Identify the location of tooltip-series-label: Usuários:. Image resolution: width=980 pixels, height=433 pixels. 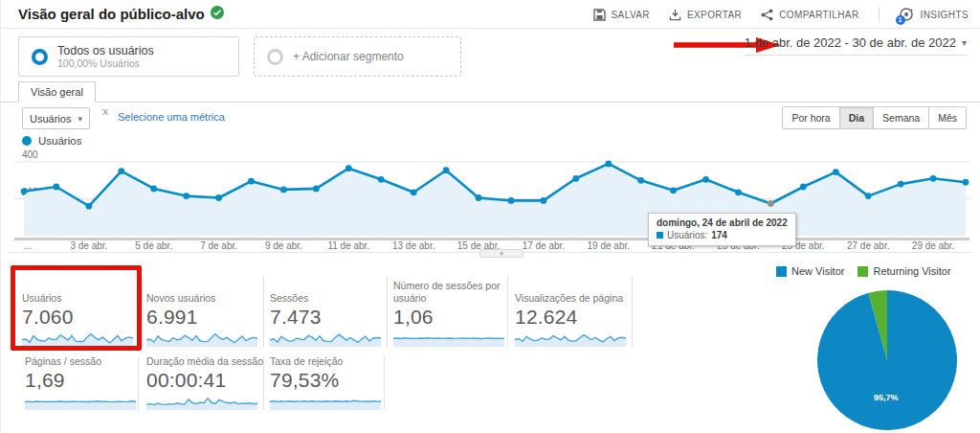
(687, 236).